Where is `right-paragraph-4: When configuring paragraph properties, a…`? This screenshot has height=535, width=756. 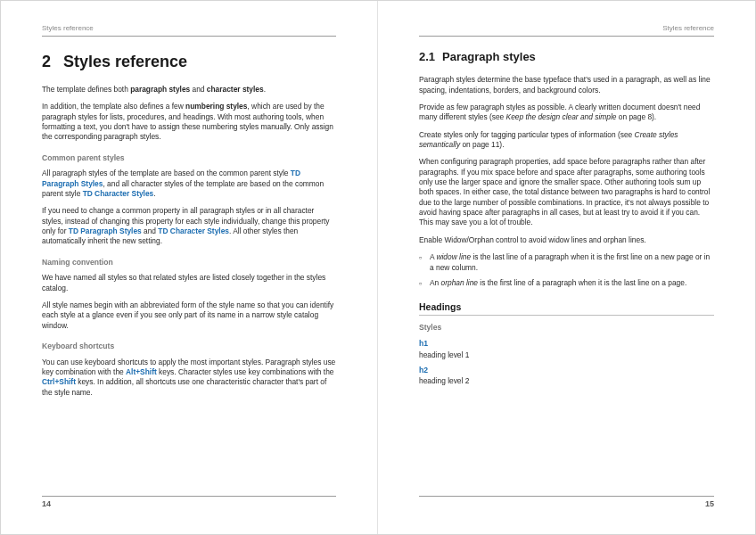 right-paragraph-4: When configuring paragraph properties, a… is located at coordinates (567, 193).